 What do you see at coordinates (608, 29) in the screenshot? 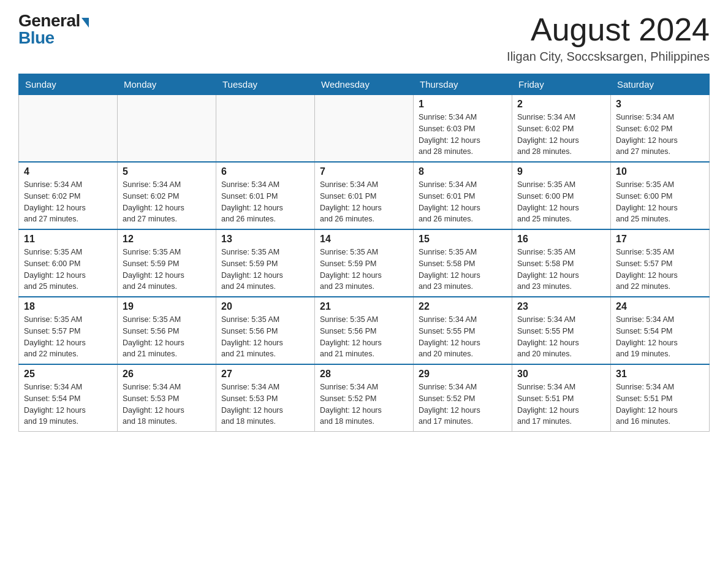
I see `month-title: August 2024` at bounding box center [608, 29].